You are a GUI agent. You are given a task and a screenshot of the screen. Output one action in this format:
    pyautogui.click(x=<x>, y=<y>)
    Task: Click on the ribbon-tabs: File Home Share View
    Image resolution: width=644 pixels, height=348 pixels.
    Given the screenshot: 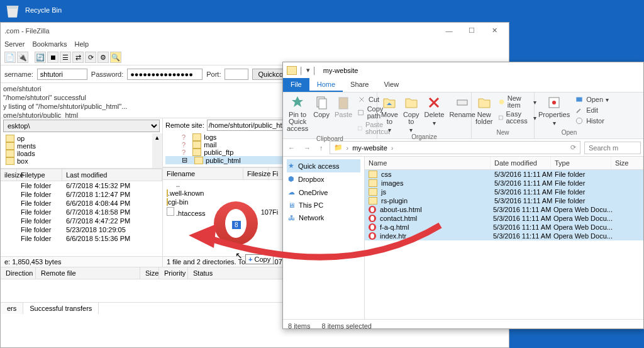 What is the action you would take?
    pyautogui.click(x=463, y=86)
    